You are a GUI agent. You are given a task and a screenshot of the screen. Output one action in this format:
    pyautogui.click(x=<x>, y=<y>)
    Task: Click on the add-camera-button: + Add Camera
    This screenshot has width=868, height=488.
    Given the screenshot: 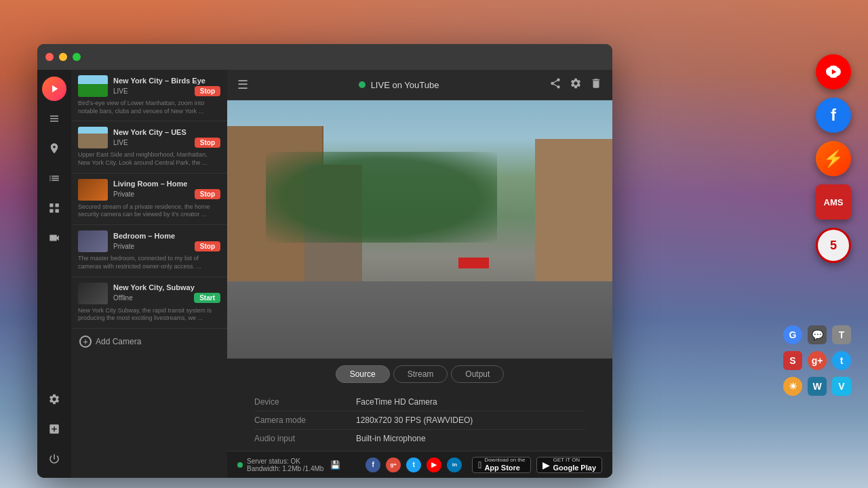 What is the action you would take?
    pyautogui.click(x=149, y=342)
    